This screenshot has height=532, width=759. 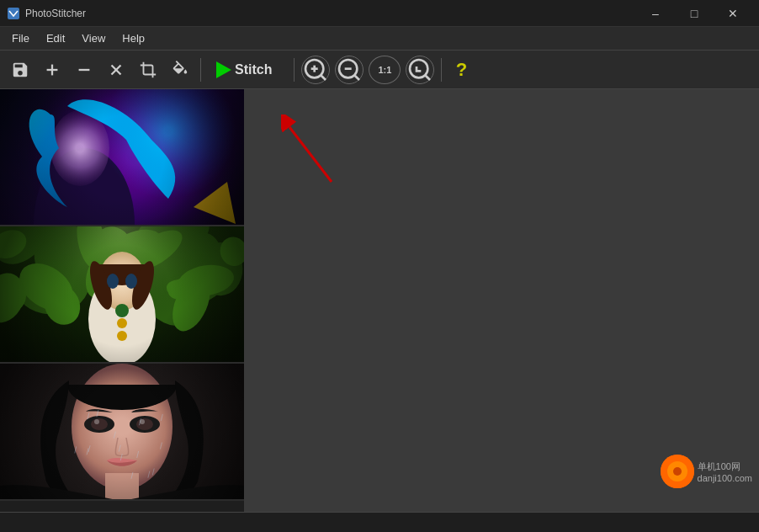 What do you see at coordinates (461, 70) in the screenshot?
I see `help-button: ?` at bounding box center [461, 70].